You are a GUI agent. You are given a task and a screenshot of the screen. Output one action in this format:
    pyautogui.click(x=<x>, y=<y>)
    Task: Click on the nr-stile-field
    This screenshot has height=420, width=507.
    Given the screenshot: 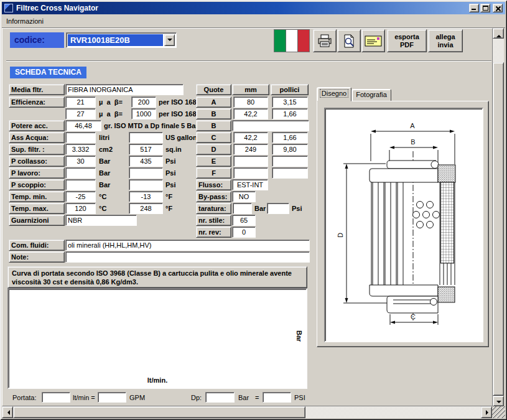 What is the action you would take?
    pyautogui.click(x=244, y=220)
    